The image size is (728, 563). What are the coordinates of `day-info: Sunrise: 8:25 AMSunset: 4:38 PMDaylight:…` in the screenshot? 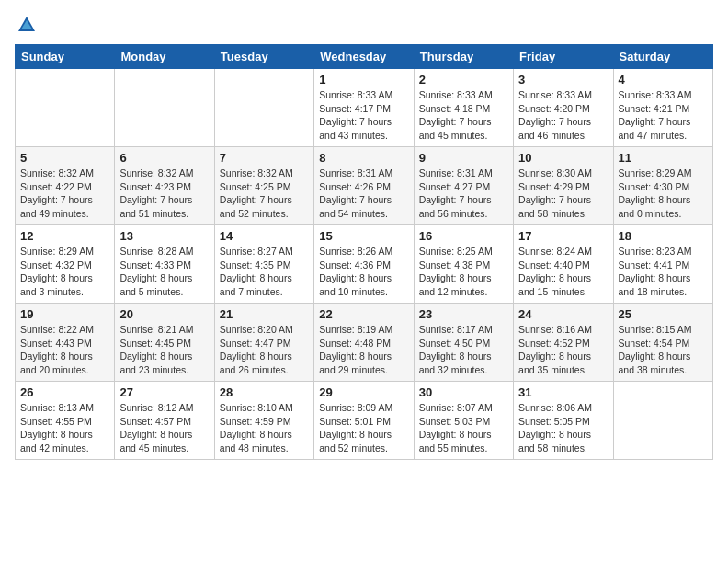 It's located at (463, 272).